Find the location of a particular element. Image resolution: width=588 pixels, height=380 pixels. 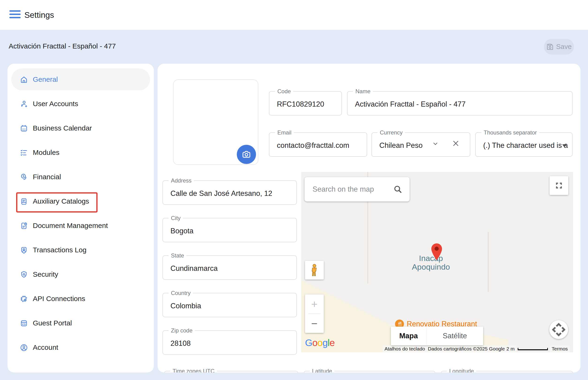

map-search-box is located at coordinates (357, 190).